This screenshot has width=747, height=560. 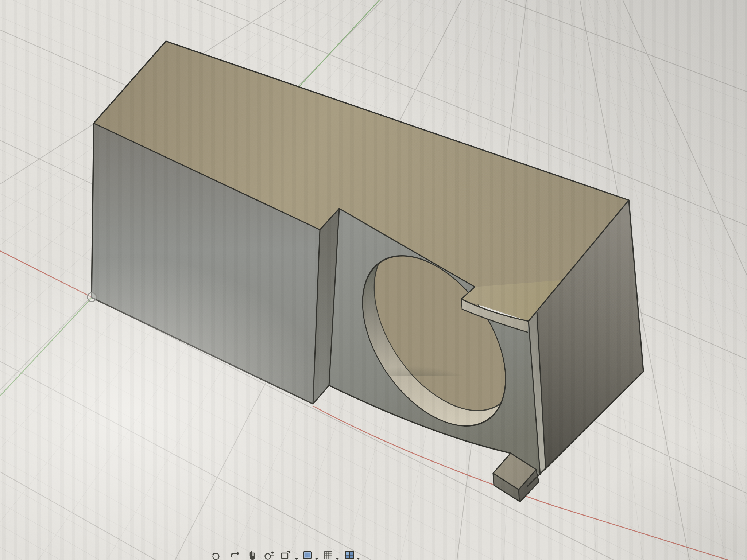 What do you see at coordinates (234, 555) in the screenshot?
I see `look-at-button` at bounding box center [234, 555].